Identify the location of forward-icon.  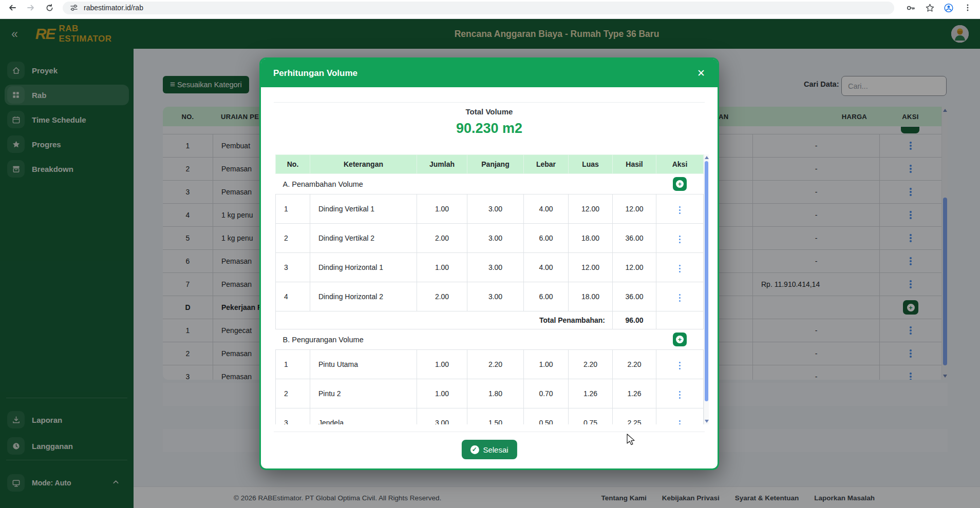
(31, 8).